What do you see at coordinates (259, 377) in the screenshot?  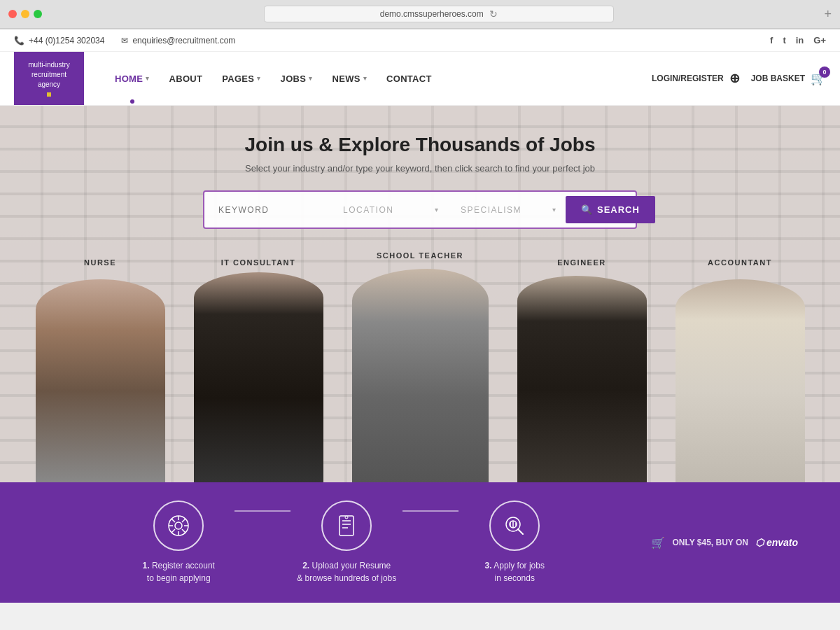 I see `person-figure-it-consultant` at bounding box center [259, 377].